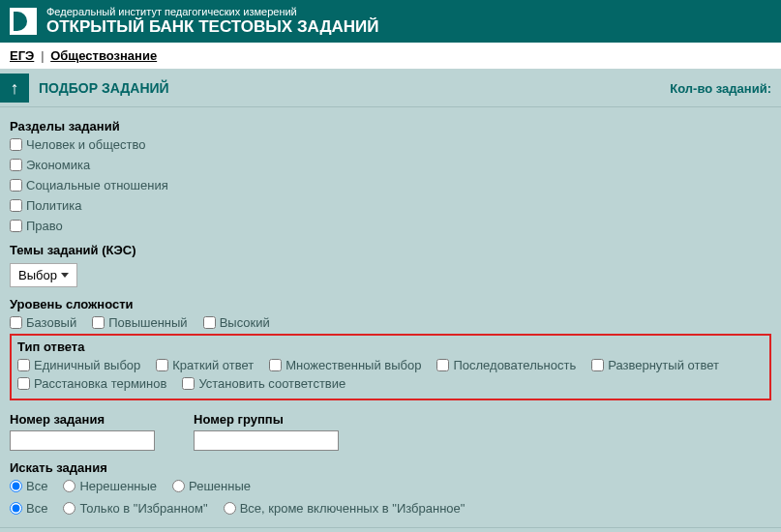 The height and width of the screenshot is (532, 781). What do you see at coordinates (43, 323) in the screenshot?
I see `difficulty-basic: Базовый` at bounding box center [43, 323].